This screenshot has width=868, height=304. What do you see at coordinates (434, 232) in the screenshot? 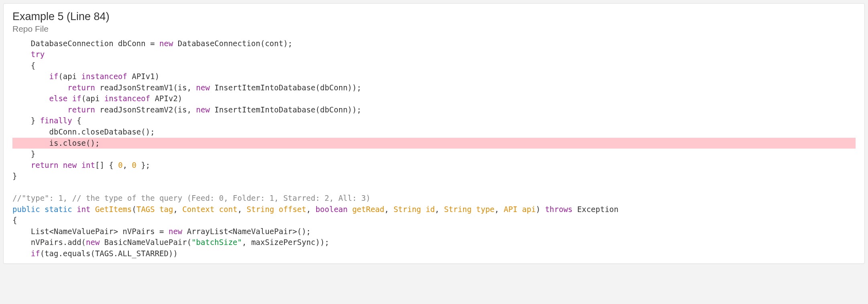
I see `code-line: List<NameValuePair> nVPairs = new ArrayL…` at bounding box center [434, 232].